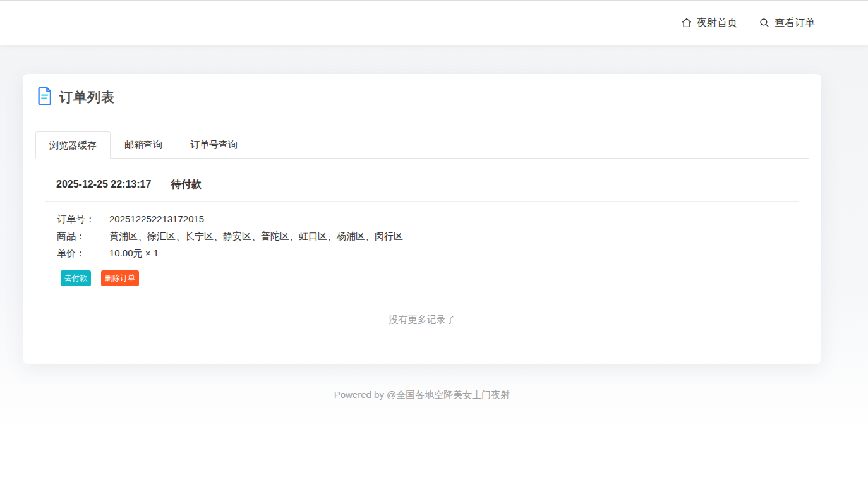  What do you see at coordinates (83, 238) in the screenshot?
I see `product-label: 商品：` at bounding box center [83, 238].